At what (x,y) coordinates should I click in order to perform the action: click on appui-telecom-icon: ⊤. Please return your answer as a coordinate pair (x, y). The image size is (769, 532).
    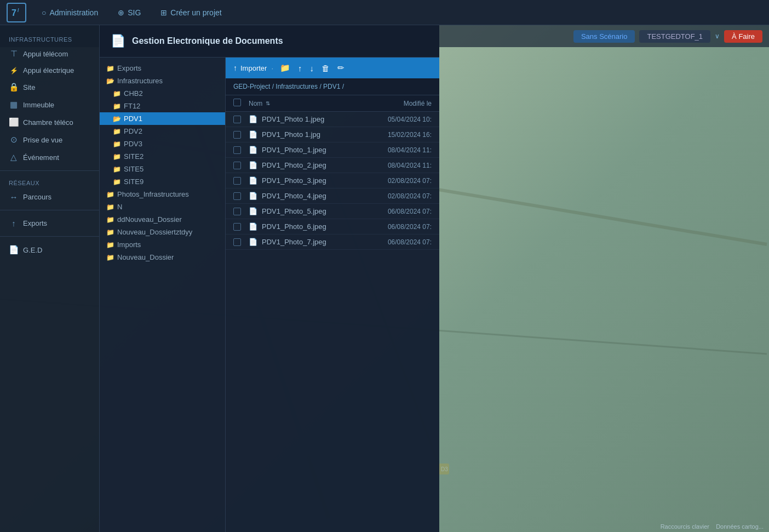
    Looking at the image, I should click on (14, 54).